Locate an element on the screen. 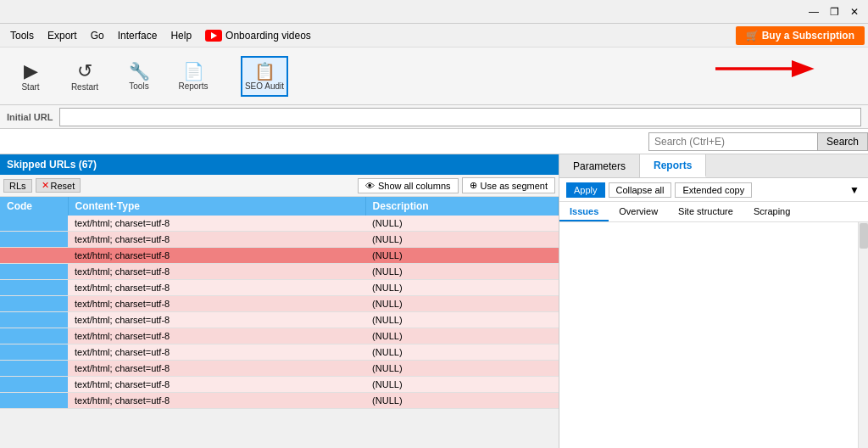  menu-go: Go is located at coordinates (97, 36).